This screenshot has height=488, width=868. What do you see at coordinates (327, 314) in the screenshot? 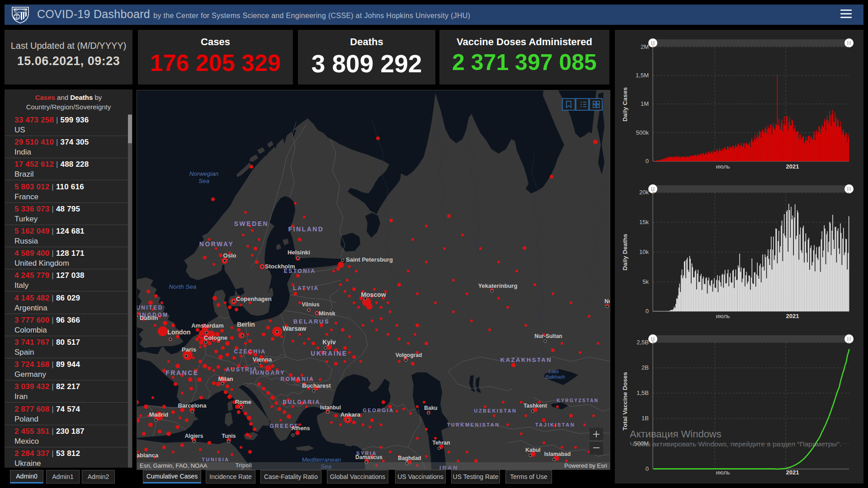
I see `svg-text: Minsk` at bounding box center [327, 314].